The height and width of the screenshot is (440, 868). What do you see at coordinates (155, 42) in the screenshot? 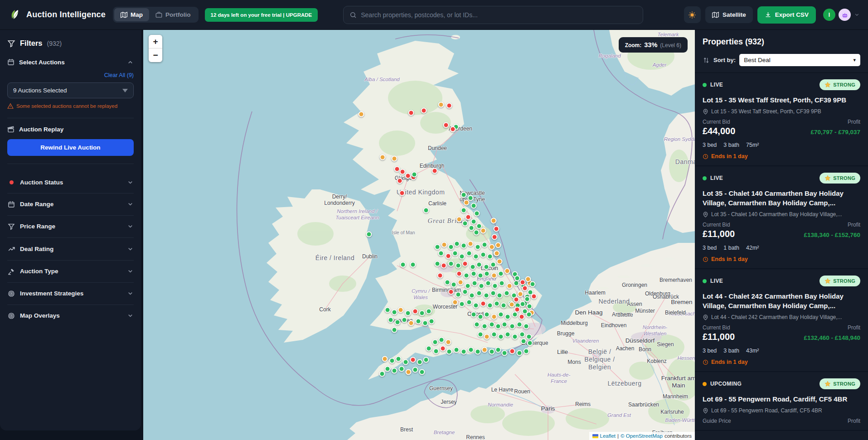
I see `zoom-in-button: +` at bounding box center [155, 42].